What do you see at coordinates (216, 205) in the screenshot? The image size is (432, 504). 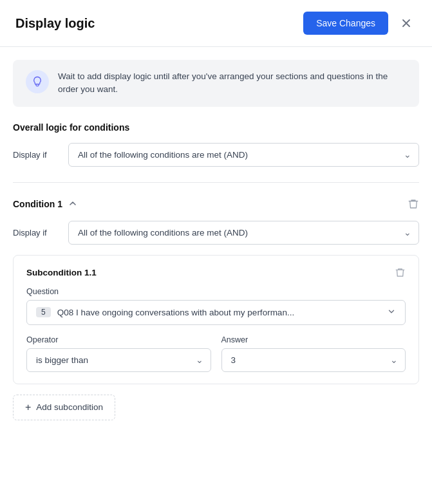 I see `condition-header: Condition 1` at bounding box center [216, 205].